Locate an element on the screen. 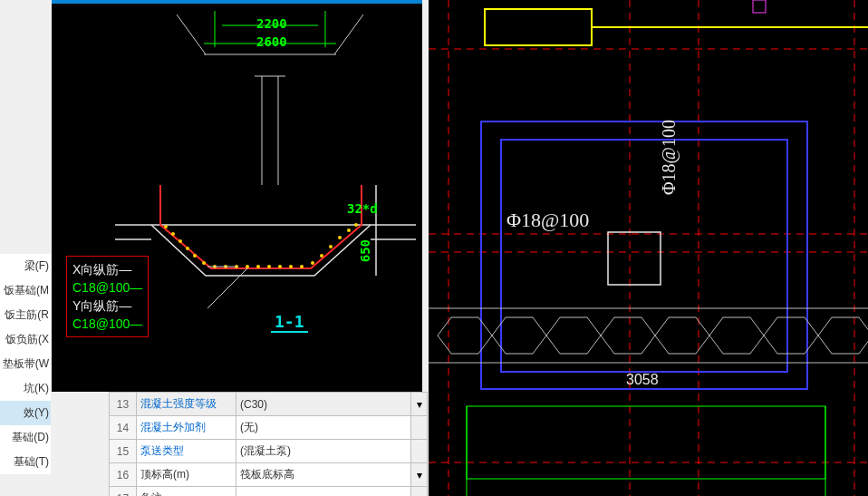  table-row: 13 混凝土强度等级 (C30) ▾ is located at coordinates (268, 404).